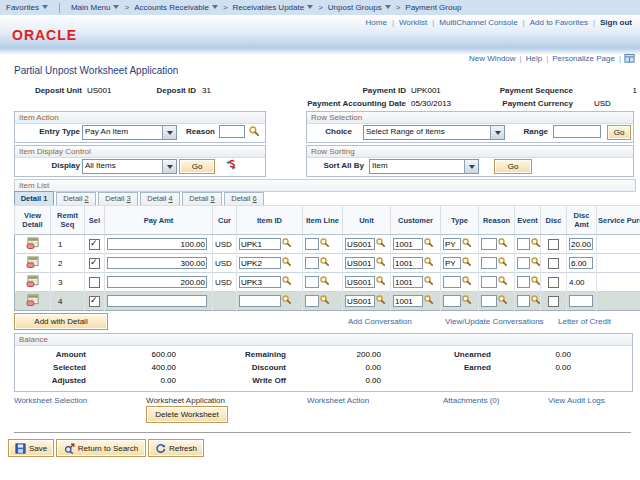 This screenshot has width=640, height=480. Describe the element at coordinates (434, 132) in the screenshot. I see `choice-select: Select Range of Items` at that location.